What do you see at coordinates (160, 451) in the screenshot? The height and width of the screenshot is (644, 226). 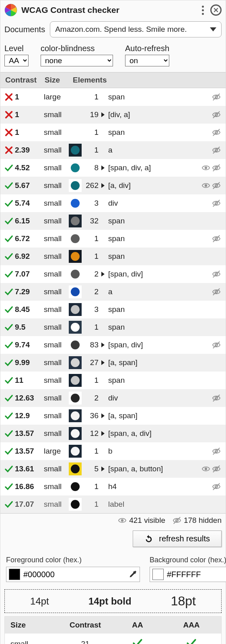 I see `element-types: b` at bounding box center [160, 451].